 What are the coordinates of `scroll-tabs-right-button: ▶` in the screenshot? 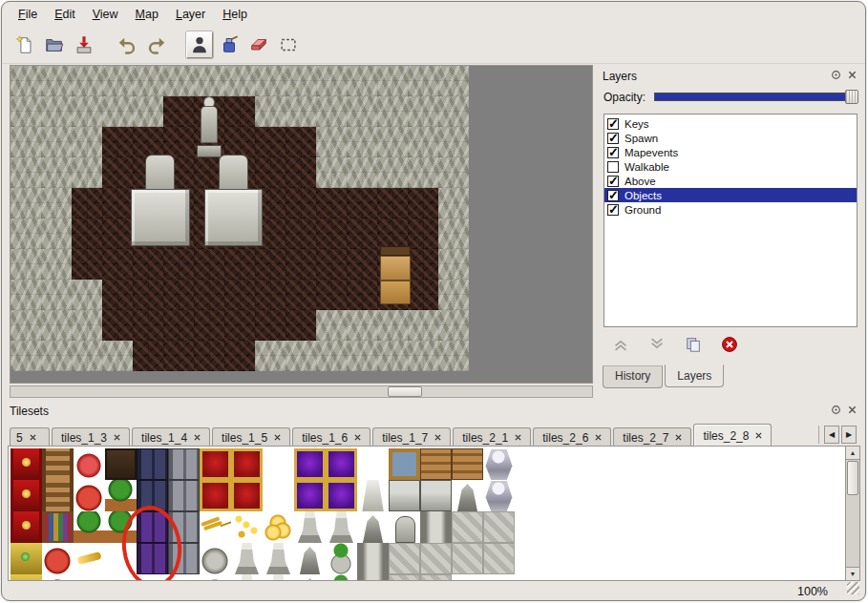 It's located at (849, 435).